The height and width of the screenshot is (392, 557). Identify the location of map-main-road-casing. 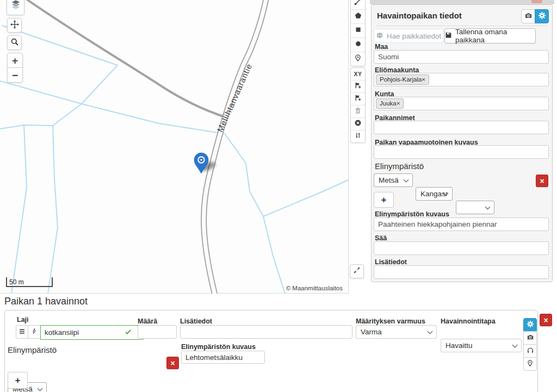
(235, 147).